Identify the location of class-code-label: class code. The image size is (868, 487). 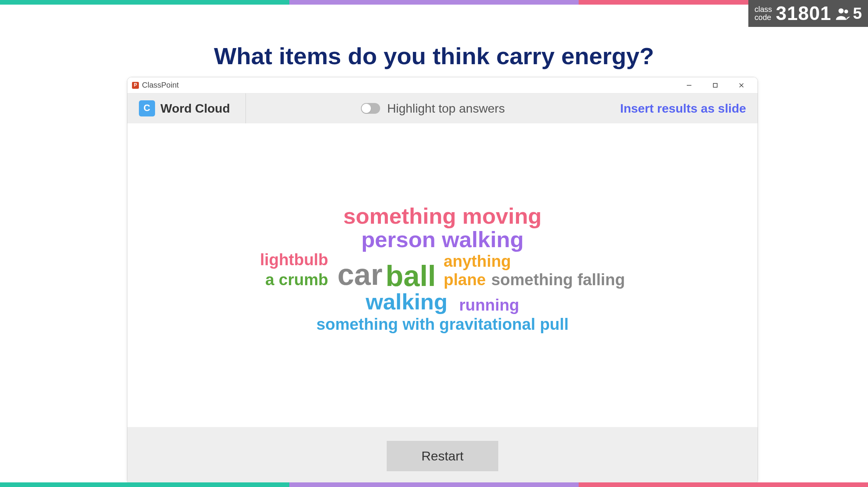
(763, 13).